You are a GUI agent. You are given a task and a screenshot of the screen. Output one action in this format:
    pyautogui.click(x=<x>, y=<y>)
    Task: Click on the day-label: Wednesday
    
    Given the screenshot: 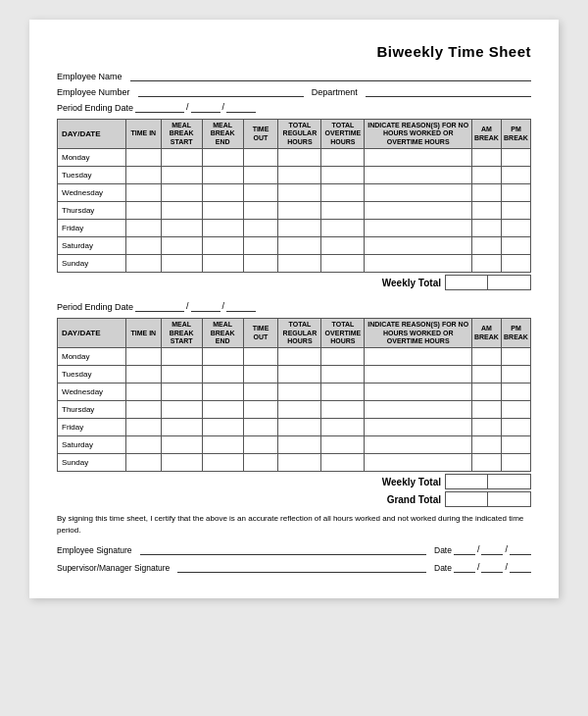 What is the action you would take?
    pyautogui.click(x=92, y=193)
    